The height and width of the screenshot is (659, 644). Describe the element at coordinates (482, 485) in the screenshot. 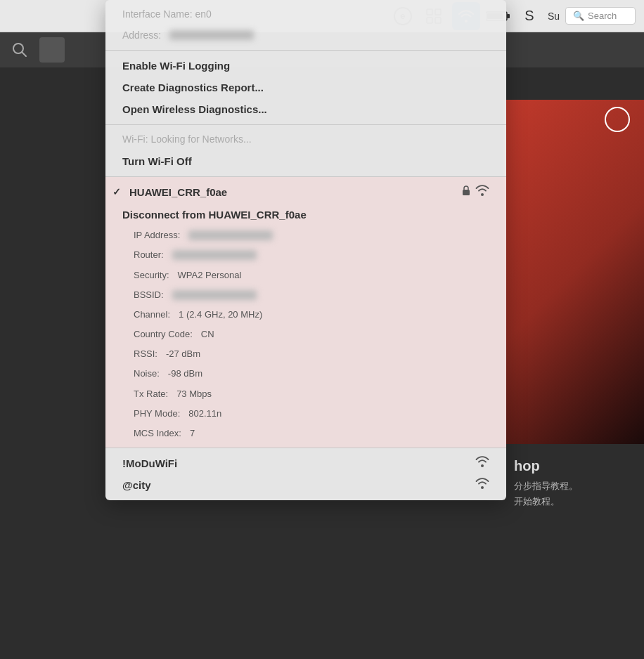

I see `city-wifi-signal-icon` at that location.